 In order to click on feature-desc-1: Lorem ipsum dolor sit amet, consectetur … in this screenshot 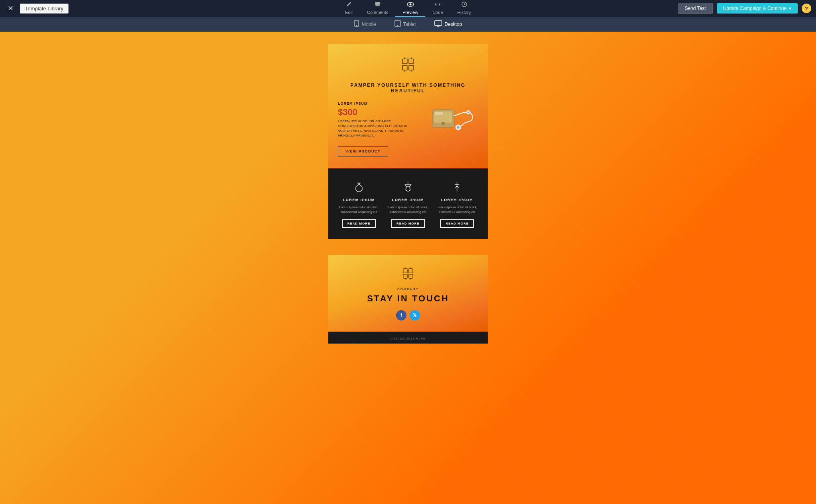, I will do `click(359, 210)`.